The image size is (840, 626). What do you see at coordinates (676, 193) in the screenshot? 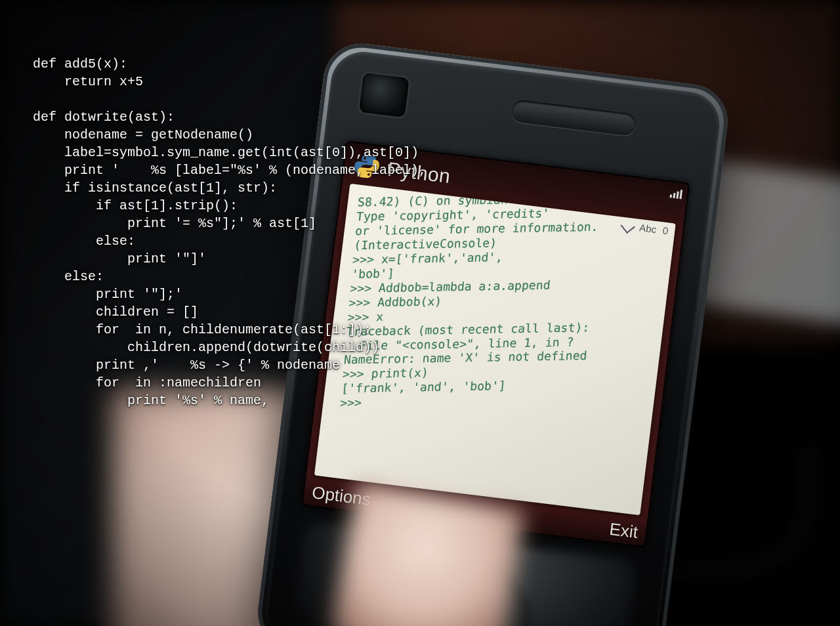
I see `signal-icon` at bounding box center [676, 193].